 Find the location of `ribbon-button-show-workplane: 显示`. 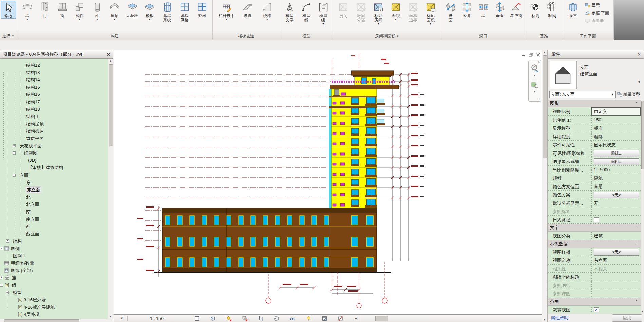

ribbon-button-show-workplane: 显示 is located at coordinates (597, 5).